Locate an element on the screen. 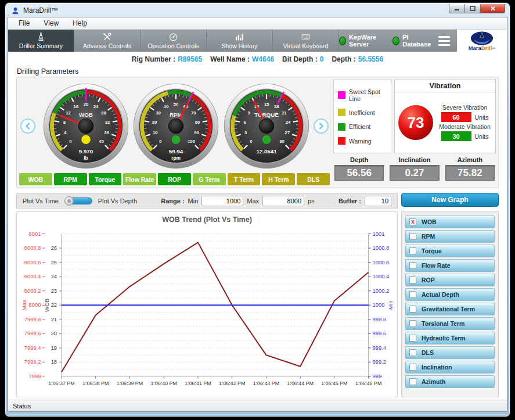  checkbox-checked: x is located at coordinates (413, 222).